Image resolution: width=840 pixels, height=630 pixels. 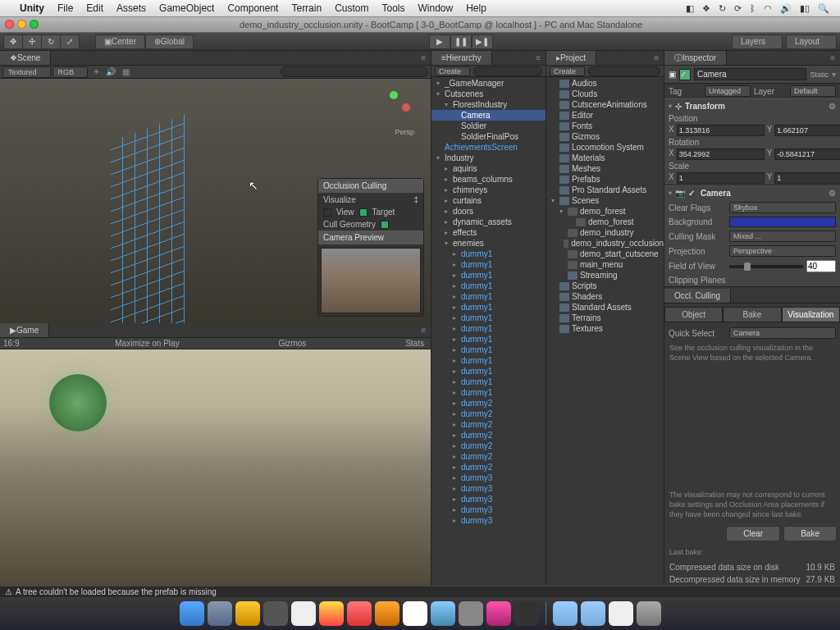 What do you see at coordinates (692, 194) in the screenshot?
I see `camera-enabled: ✓` at bounding box center [692, 194].